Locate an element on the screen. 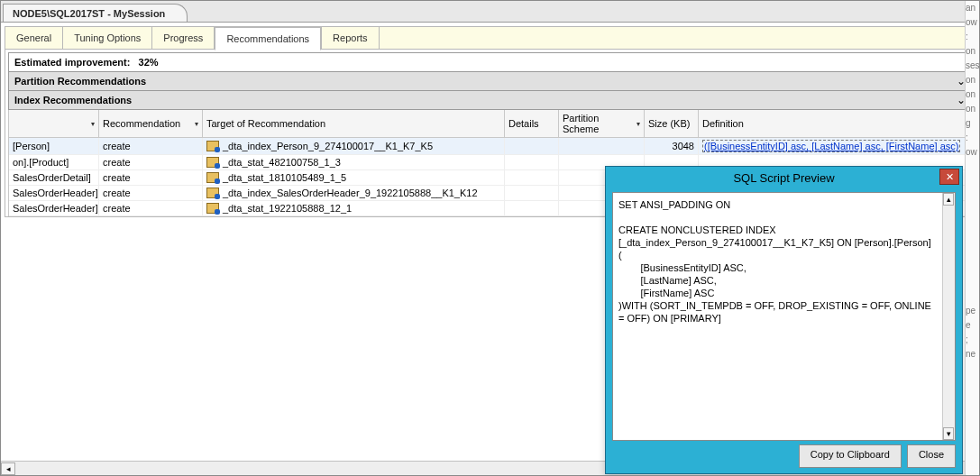  partition-recommendations-header: Partition Recommendations ⌄ is located at coordinates (490, 81).